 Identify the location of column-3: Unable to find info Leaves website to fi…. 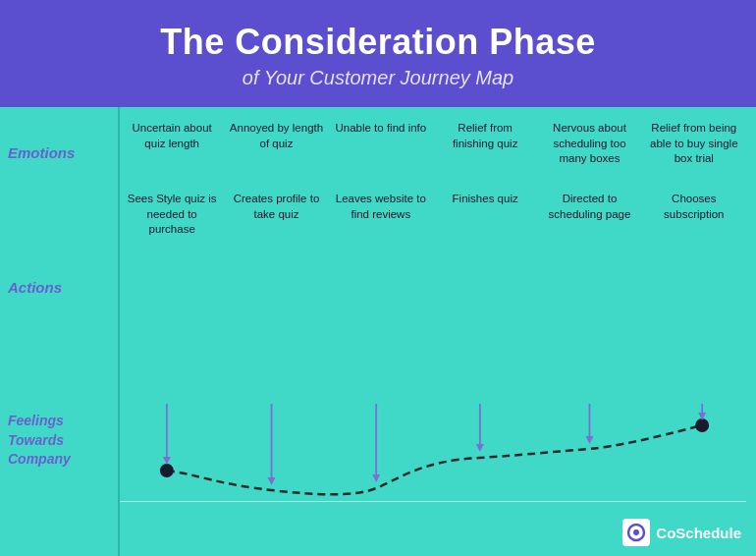
(381, 192).